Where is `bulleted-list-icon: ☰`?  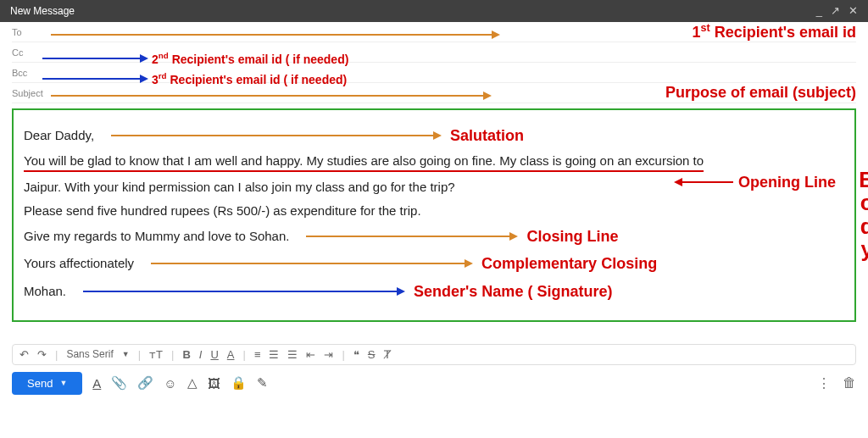 bulleted-list-icon: ☰ is located at coordinates (292, 354).